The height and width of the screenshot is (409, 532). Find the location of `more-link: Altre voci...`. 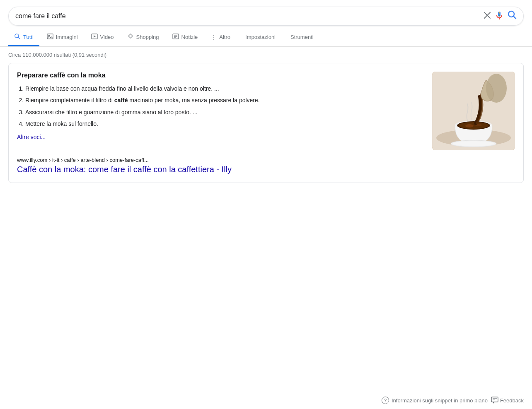

more-link: Altre voci... is located at coordinates (31, 137).